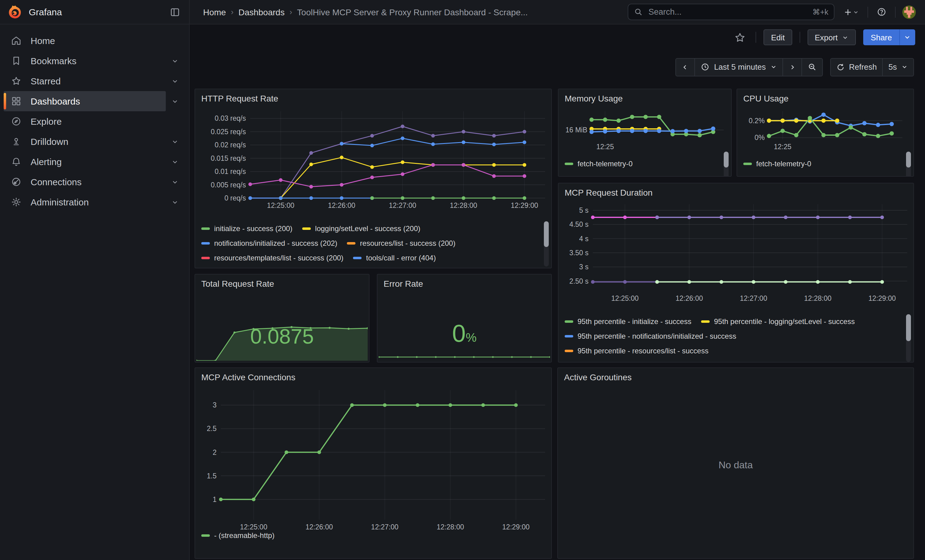 The image size is (925, 560). Describe the element at coordinates (281, 206) in the screenshot. I see `svg-text: 12:25:00` at that location.